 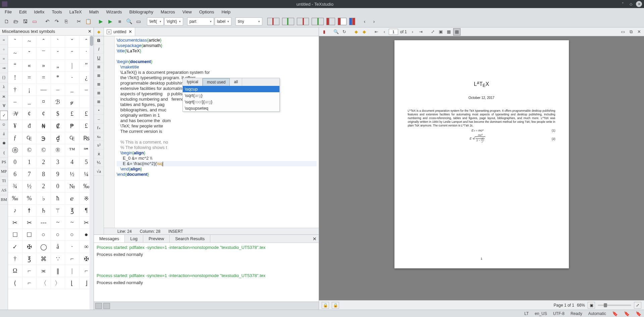 What do you see at coordinates (4, 87) in the screenshot?
I see `symbol-tab-5: λ` at bounding box center [4, 87].